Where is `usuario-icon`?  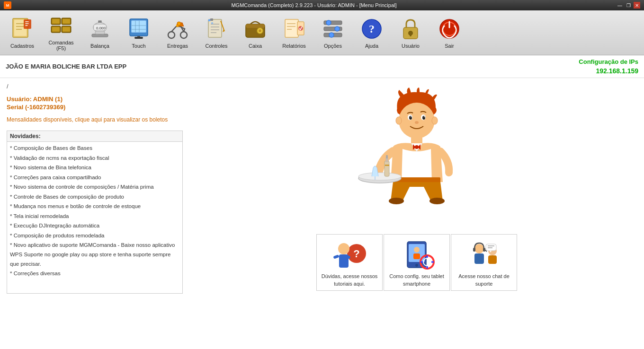 usuario-icon is located at coordinates (411, 29).